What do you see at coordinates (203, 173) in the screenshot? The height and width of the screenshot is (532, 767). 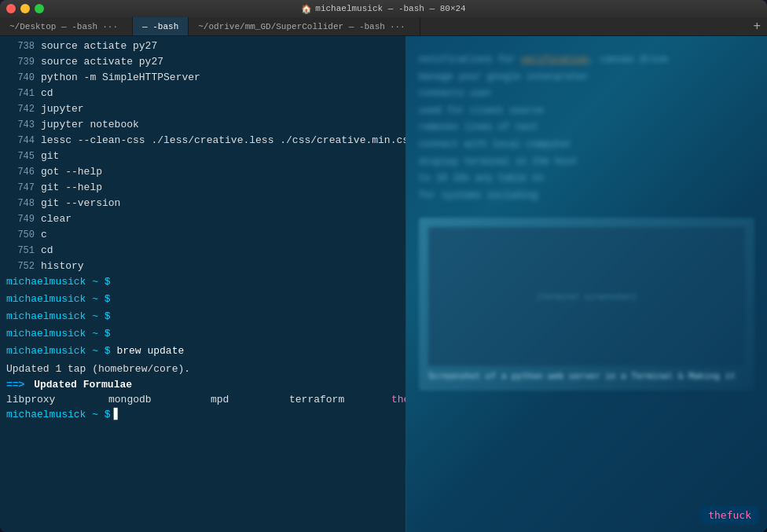 I see `history-line-746: 746 got --help` at bounding box center [203, 173].